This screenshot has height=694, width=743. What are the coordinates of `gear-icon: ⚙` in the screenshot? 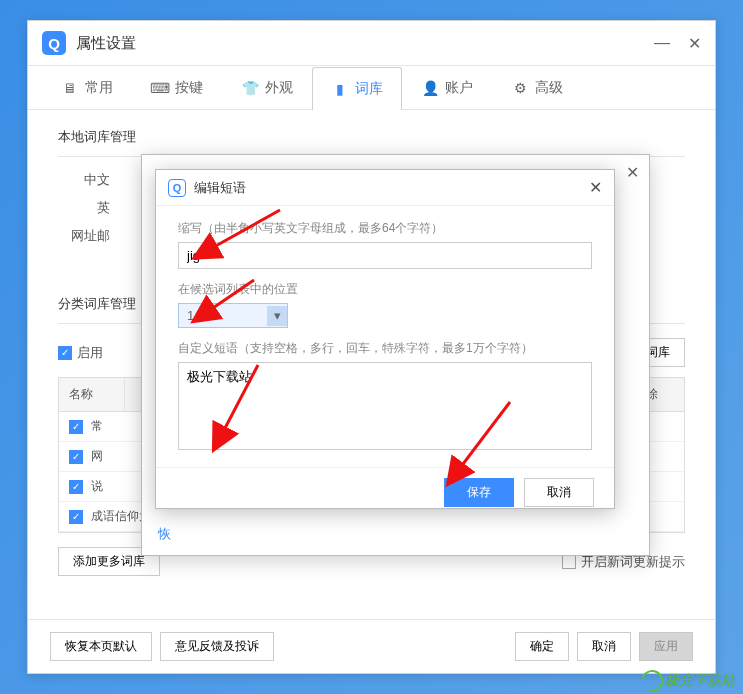 It's located at (520, 88).